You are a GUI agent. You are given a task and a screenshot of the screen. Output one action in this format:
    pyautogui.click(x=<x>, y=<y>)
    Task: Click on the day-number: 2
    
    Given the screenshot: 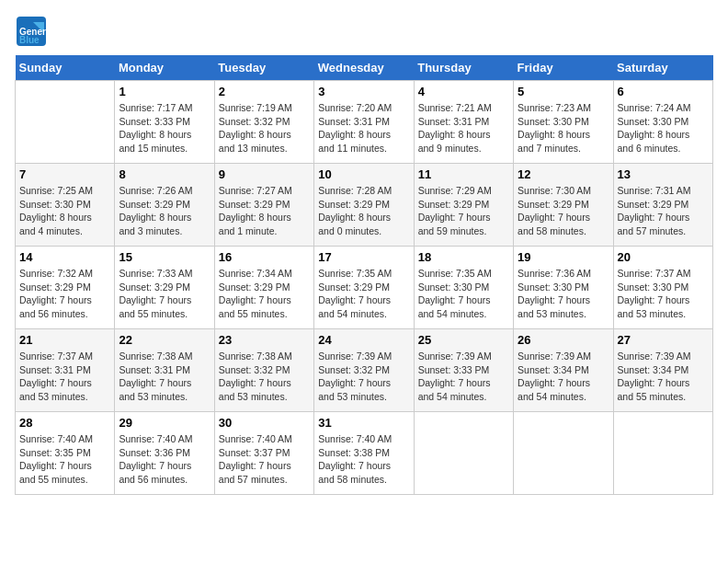 What is the action you would take?
    pyautogui.click(x=265, y=92)
    